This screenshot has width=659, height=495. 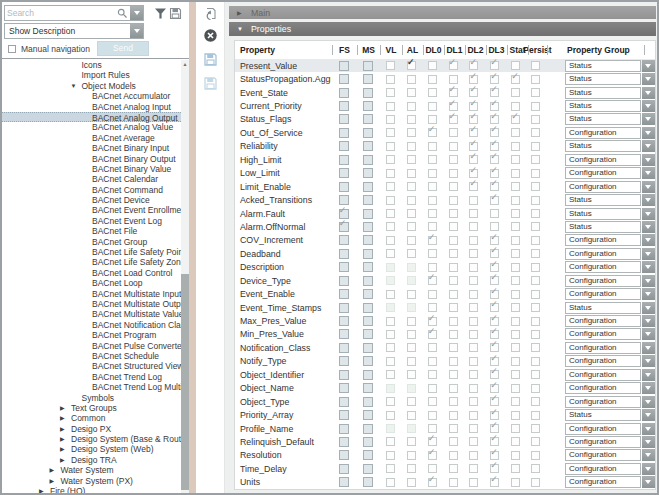 What do you see at coordinates (92, 159) in the screenshot?
I see `tree-item-bacnet-binary-output: BACnet Binary Output` at bounding box center [92, 159].